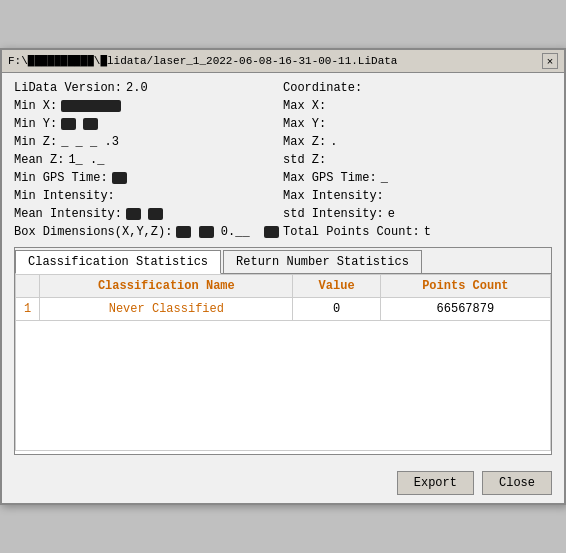  I want to click on tab-return-number-statistics: Return Number Statistics, so click(322, 262).